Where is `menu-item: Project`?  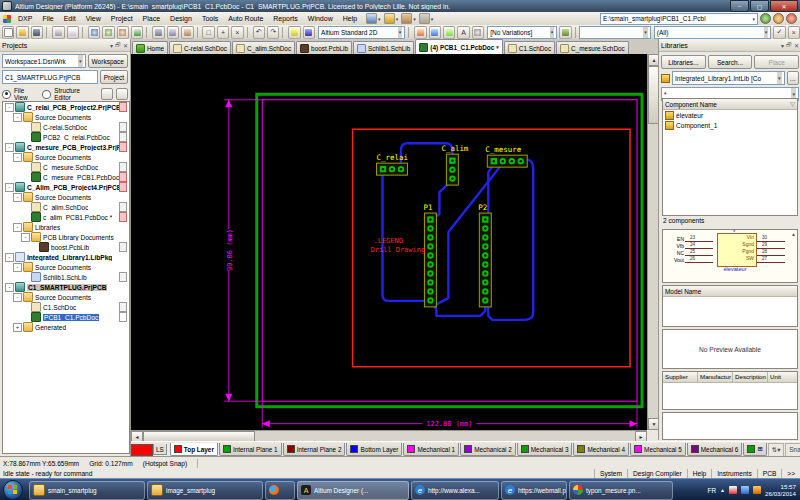 menu-item: Project is located at coordinates (122, 18).